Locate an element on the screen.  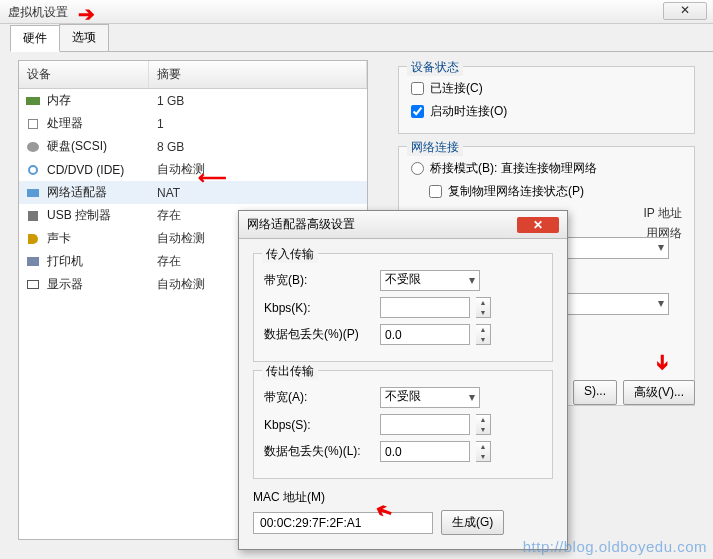
device-name: 打印机 is located at coordinates (102, 262).